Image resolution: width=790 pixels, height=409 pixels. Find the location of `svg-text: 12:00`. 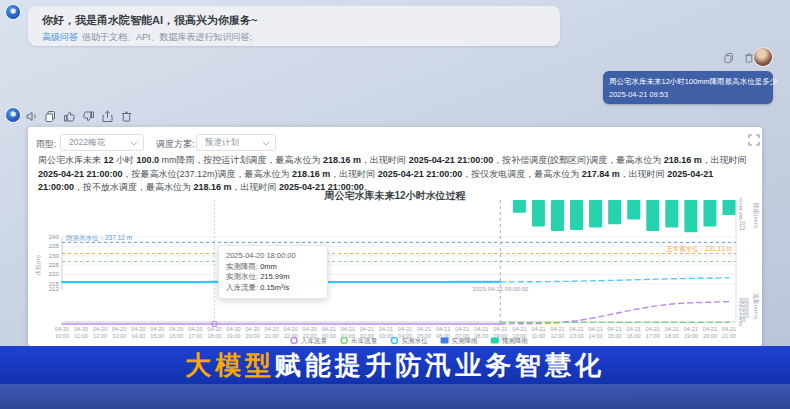

svg-text: 12:00 is located at coordinates (100, 336).